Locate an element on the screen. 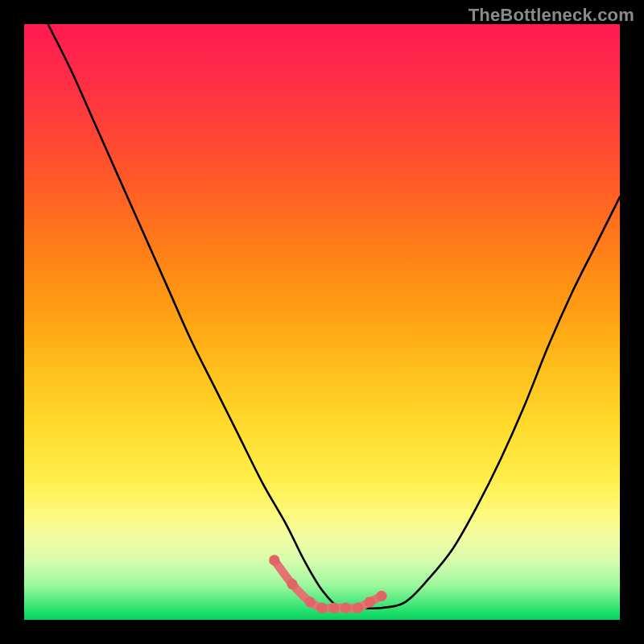 This screenshot has height=644, width=644. watermark: TheBottleneck.com is located at coordinates (551, 15).